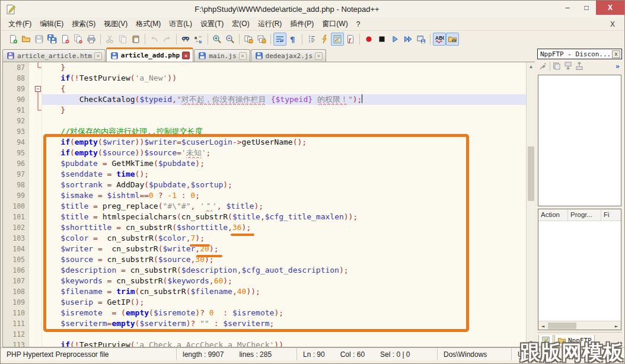 The image size is (625, 364). Describe the element at coordinates (241, 24) in the screenshot. I see `menu-item-7: 宏(O)` at that location.